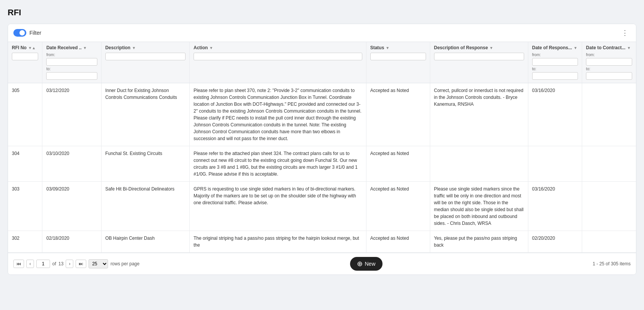 This screenshot has height=310, width=644. I want to click on cell-description: Safe Hit Bi-Directional Delineators, so click(145, 206).